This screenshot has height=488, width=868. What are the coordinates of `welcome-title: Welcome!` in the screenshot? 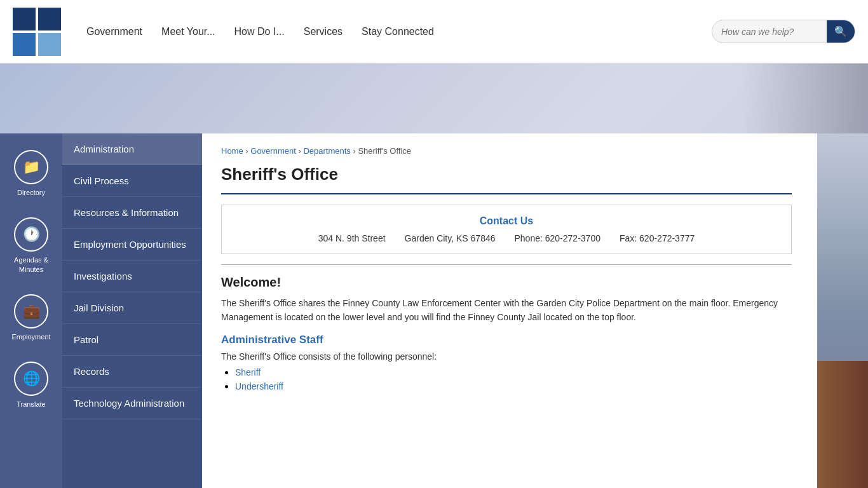 It's located at (506, 282).